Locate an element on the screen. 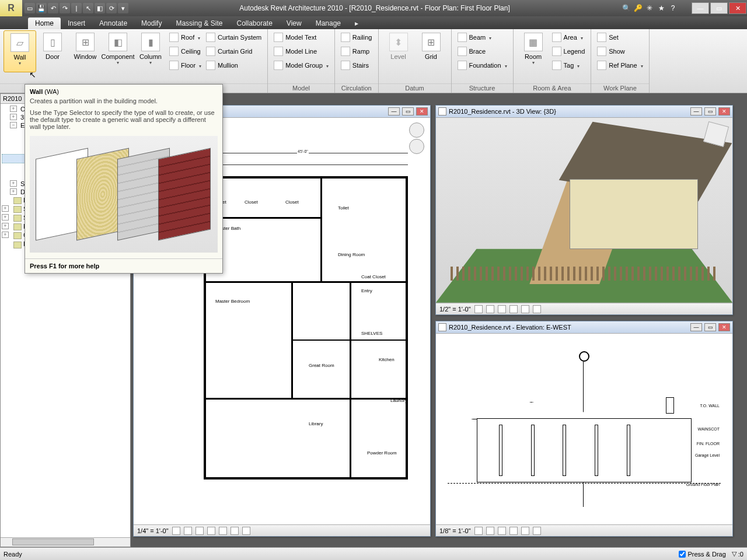  curtain-grid-button: Curtain Grid is located at coordinates (233, 51).